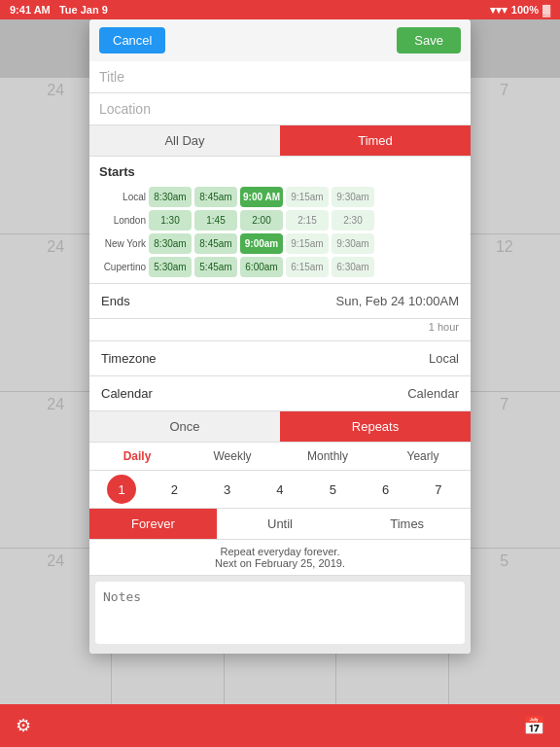 Image resolution: width=560 pixels, height=747 pixels. What do you see at coordinates (154, 523) in the screenshot?
I see `forever-button: Forever` at bounding box center [154, 523].